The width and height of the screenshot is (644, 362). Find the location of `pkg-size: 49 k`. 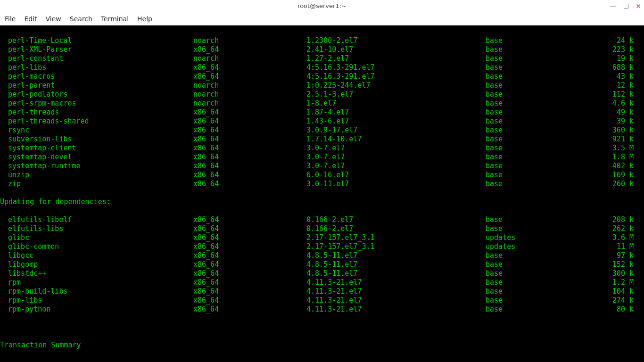

pkg-size: 49 k is located at coordinates (619, 112).